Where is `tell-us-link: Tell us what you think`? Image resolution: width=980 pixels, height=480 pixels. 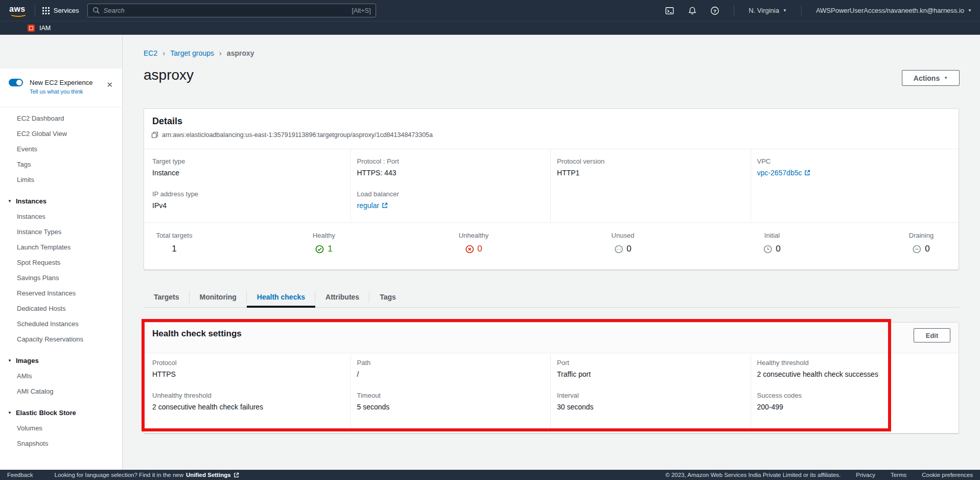 tell-us-link: Tell us what you think is located at coordinates (72, 92).